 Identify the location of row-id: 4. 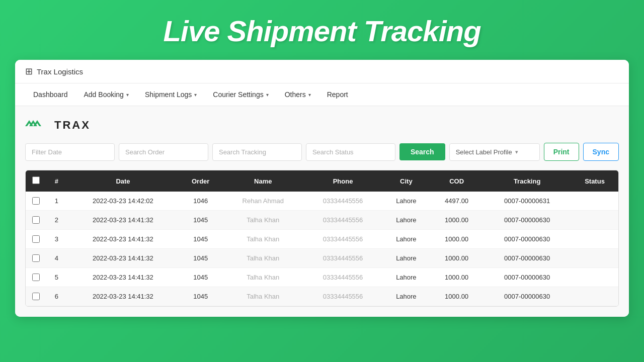
(56, 258).